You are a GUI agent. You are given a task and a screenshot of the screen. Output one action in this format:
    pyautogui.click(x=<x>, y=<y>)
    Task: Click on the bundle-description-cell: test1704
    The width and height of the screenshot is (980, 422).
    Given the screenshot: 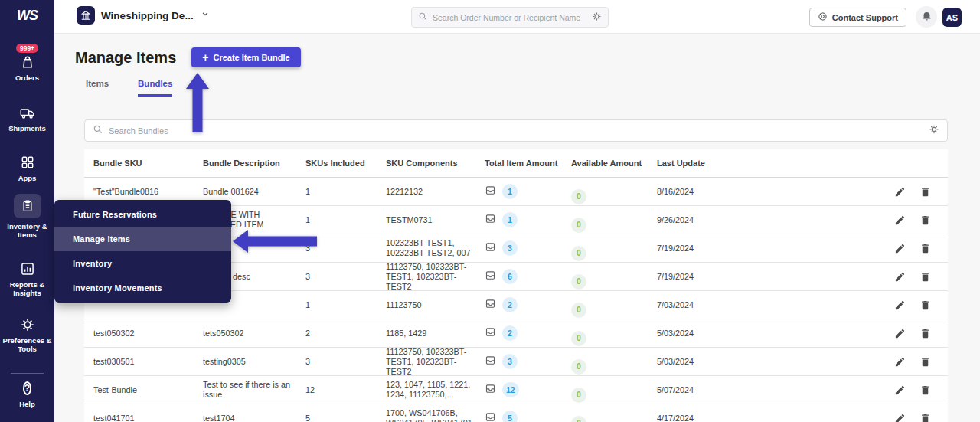 What is the action you would take?
    pyautogui.click(x=254, y=418)
    